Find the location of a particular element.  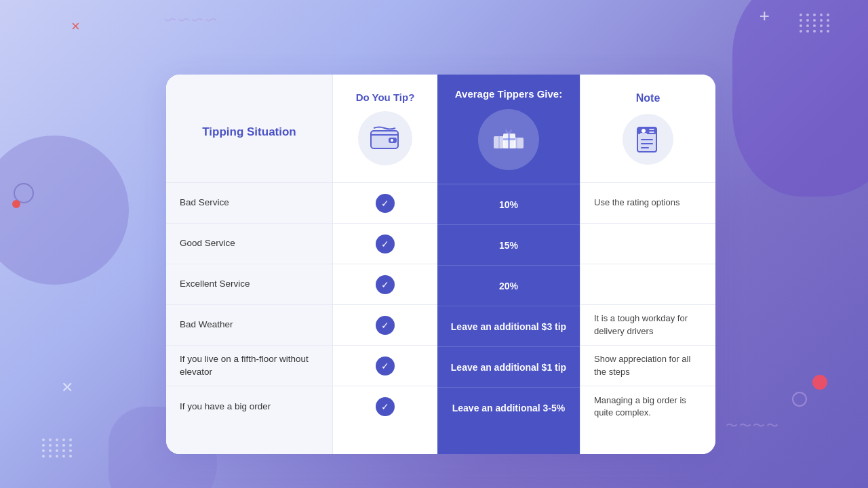

blob-left is located at coordinates (64, 210).